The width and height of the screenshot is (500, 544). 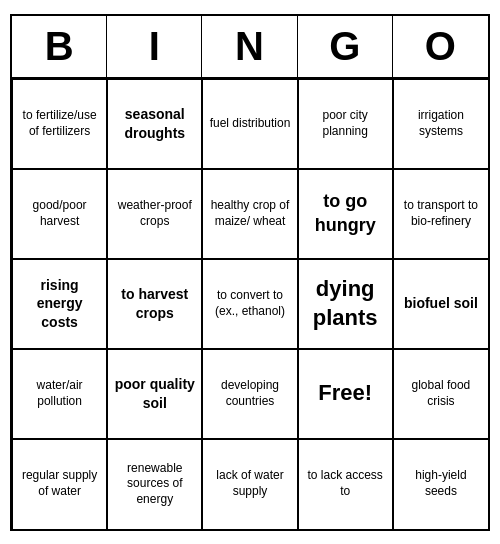 I want to click on cell-text: global food crisis, so click(x=441, y=394).